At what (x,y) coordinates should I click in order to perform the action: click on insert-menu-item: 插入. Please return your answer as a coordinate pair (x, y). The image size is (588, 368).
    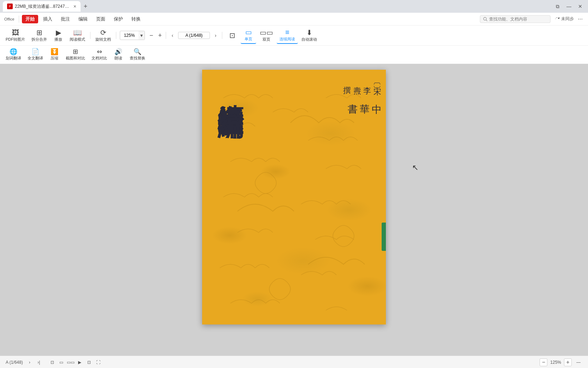
    Looking at the image, I should click on (48, 19).